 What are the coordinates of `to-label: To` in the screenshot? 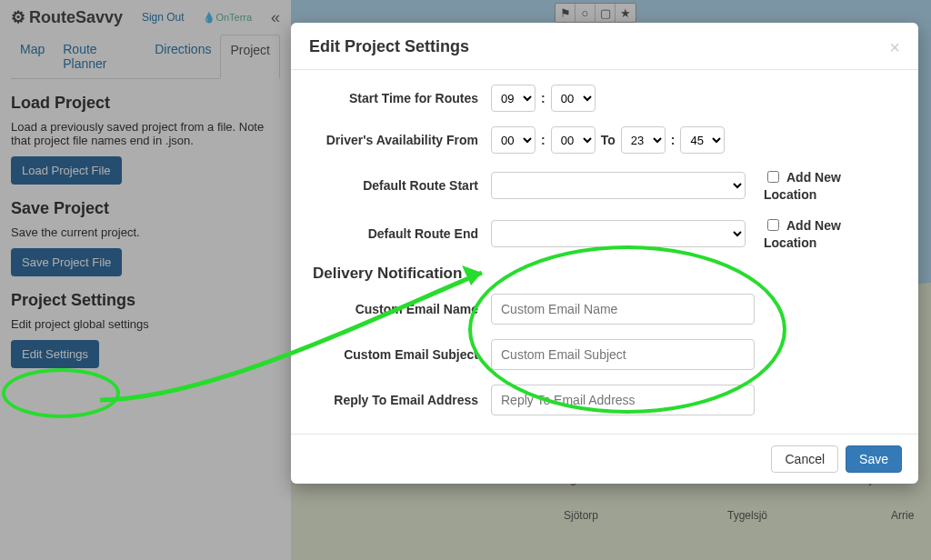 It's located at (608, 140).